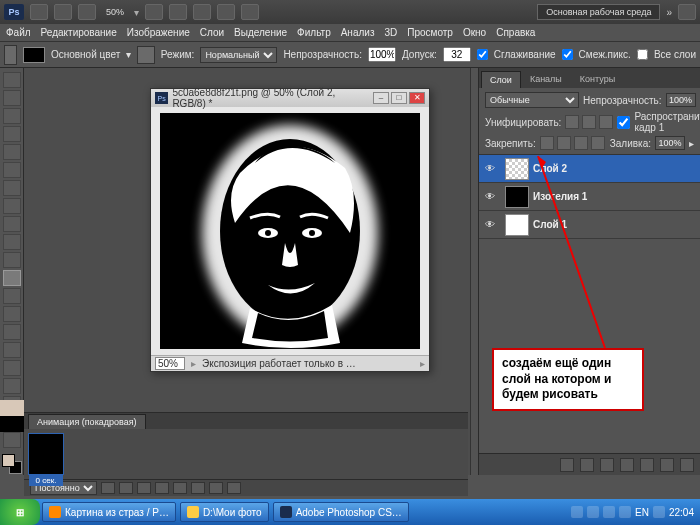  I want to click on tab-layers: Слои, so click(501, 80).